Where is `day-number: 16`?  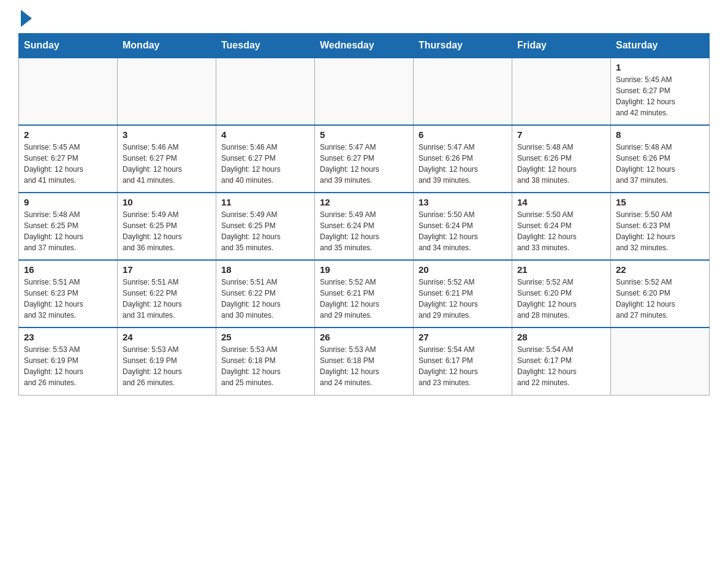 day-number: 16 is located at coordinates (68, 270).